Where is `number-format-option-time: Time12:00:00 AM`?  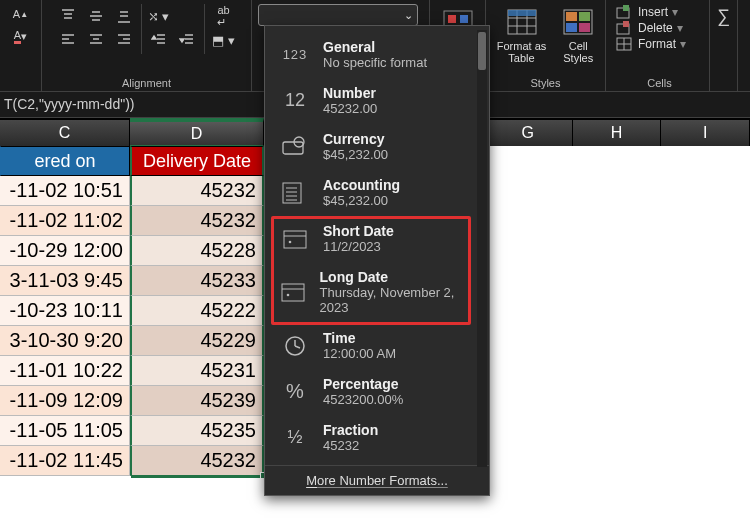 number-format-option-time: Time12:00:00 AM is located at coordinates (373, 346).